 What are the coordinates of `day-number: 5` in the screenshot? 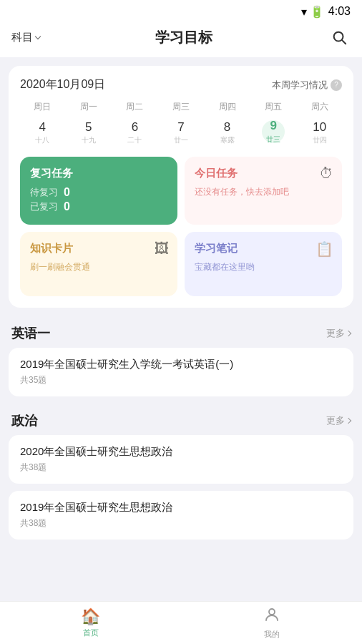 It's located at (89, 127).